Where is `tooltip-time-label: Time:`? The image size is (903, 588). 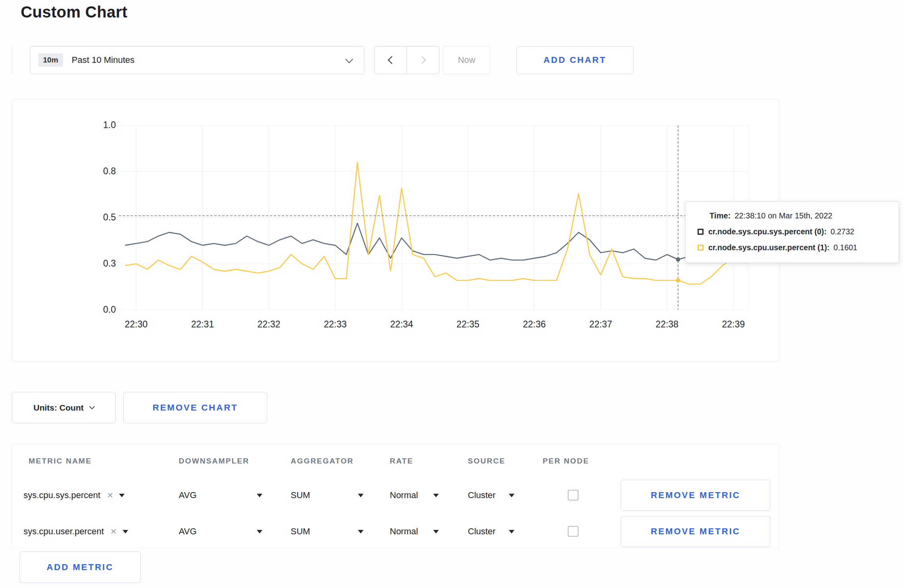 tooltip-time-label: Time: is located at coordinates (720, 216).